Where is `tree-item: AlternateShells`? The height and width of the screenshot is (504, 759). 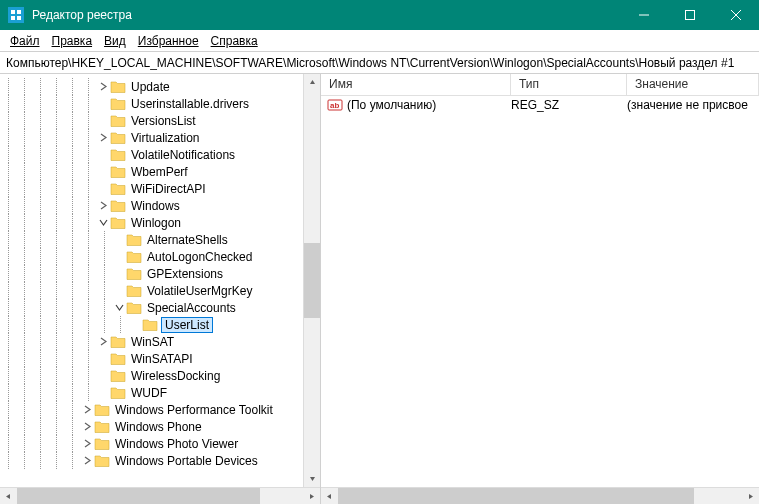
tree-item: AlternateShells is located at coordinates (160, 240).